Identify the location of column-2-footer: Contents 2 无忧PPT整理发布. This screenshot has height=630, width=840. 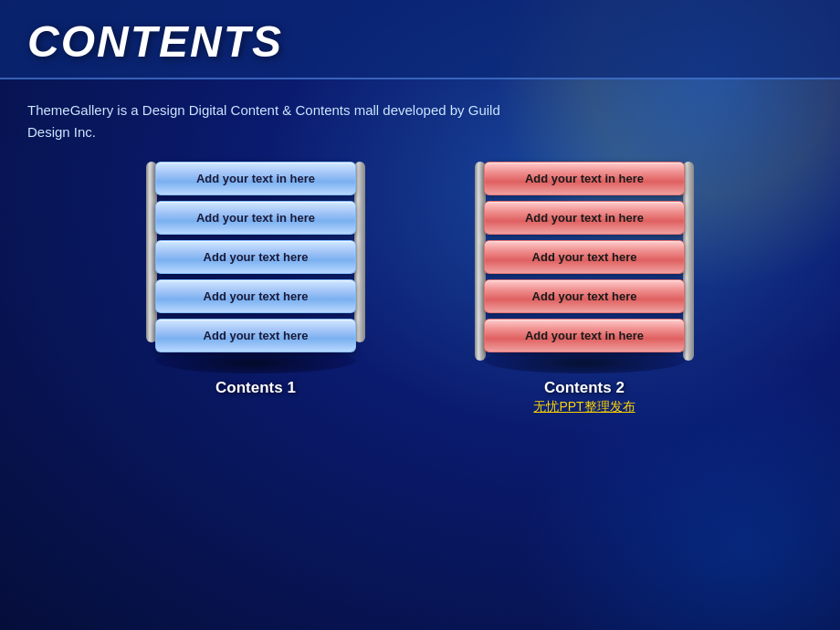
(584, 394).